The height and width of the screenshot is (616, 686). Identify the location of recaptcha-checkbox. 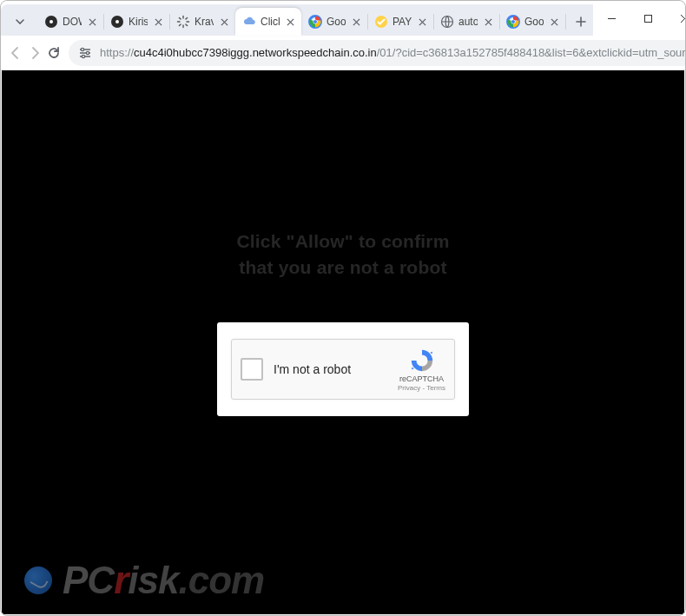
(252, 369).